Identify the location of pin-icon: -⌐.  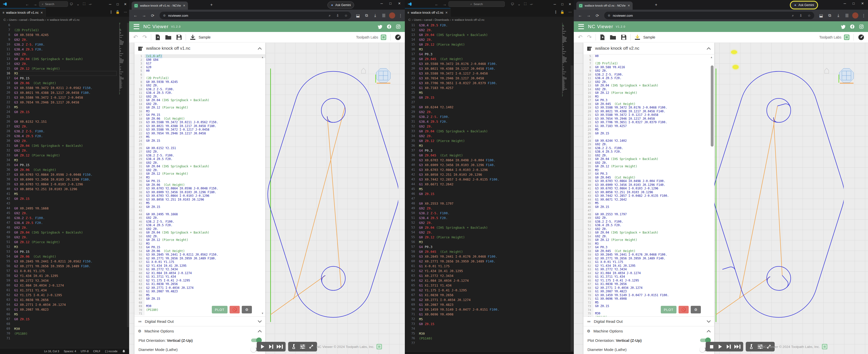
(90, 4).